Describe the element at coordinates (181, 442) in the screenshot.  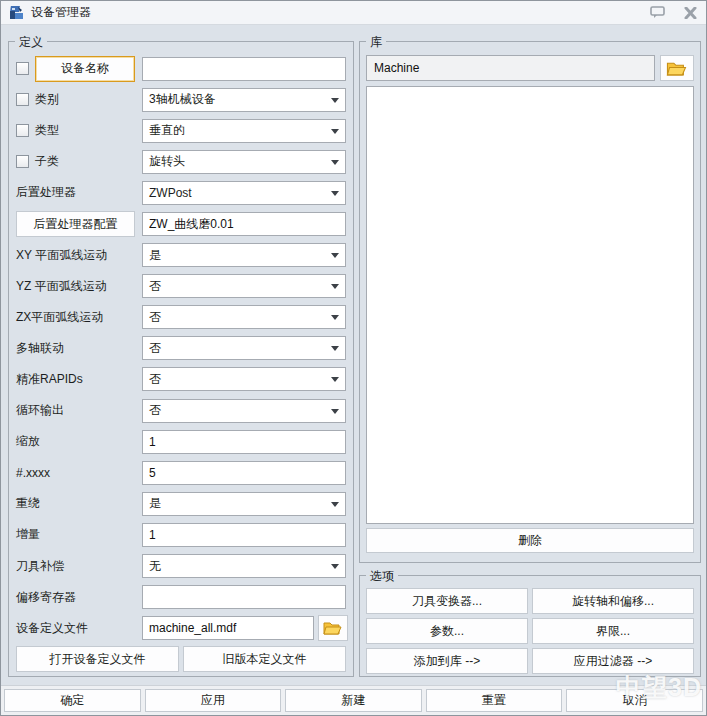
I see `scale-row: 缩放` at that location.